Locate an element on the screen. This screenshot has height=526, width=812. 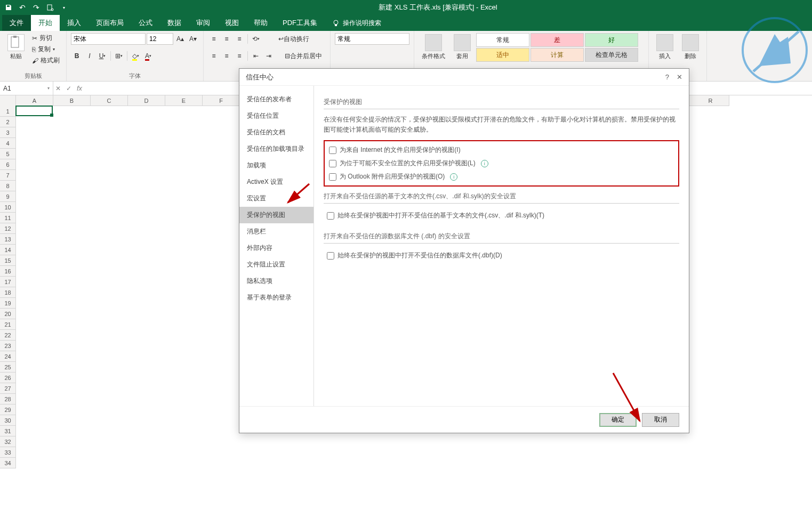
tab-formulas: 公式 is located at coordinates (146, 23).